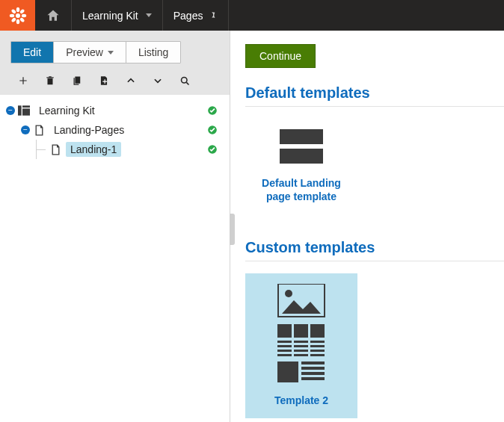 The image size is (504, 422). I want to click on pin-icon, so click(213, 16).